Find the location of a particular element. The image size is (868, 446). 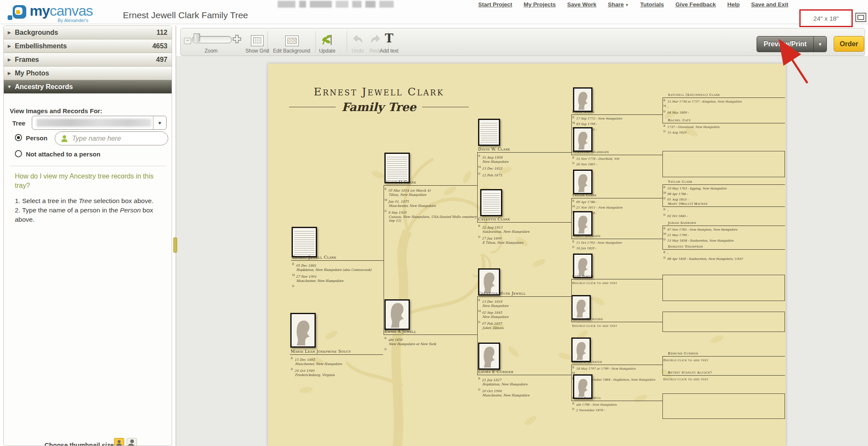

person-box-betsey: Betsey Stanley Alcock?Double-click to ad… is located at coordinates (724, 376).